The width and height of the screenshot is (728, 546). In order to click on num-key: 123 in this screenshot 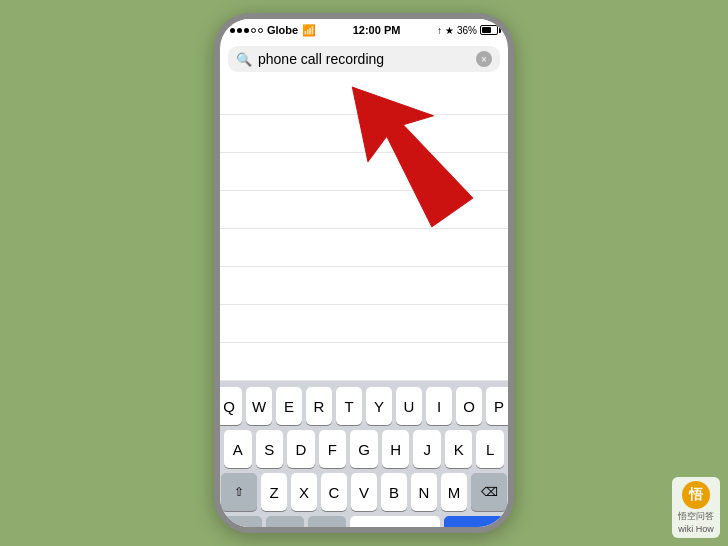, I will do `click(243, 524)`.